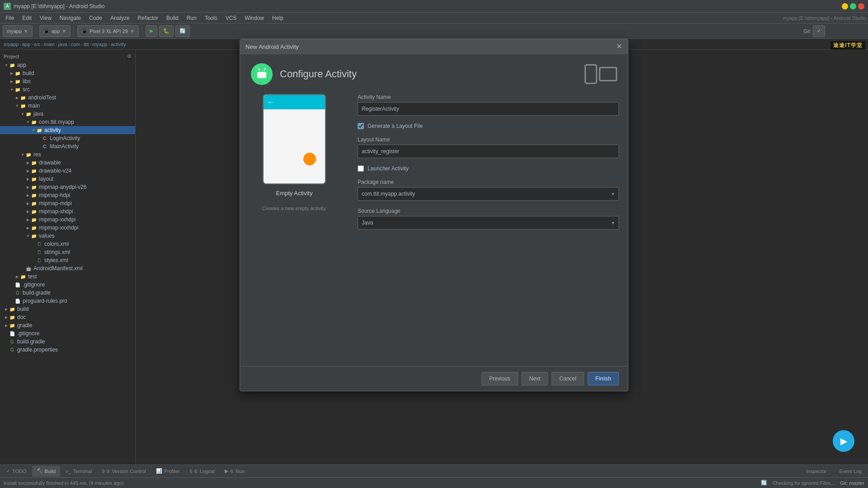 The width and height of the screenshot is (868, 488). What do you see at coordinates (7, 6) in the screenshot?
I see `app-icon: A` at bounding box center [7, 6].